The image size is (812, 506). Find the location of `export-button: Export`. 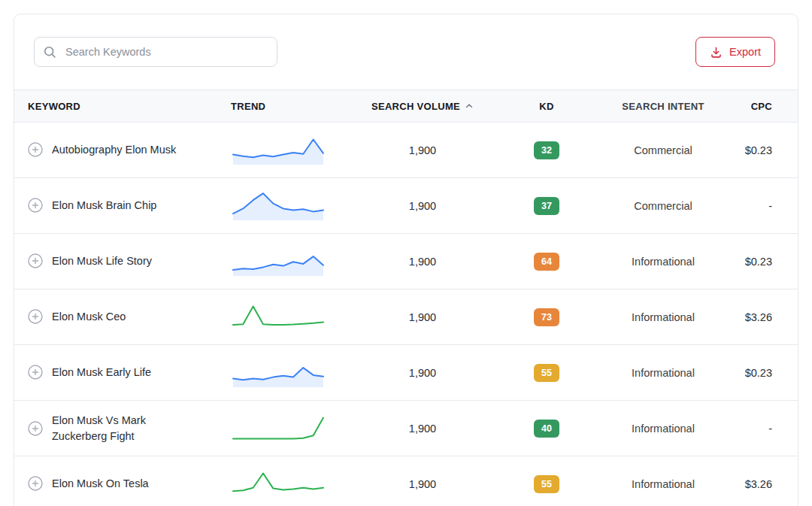

export-button: Export is located at coordinates (735, 52).